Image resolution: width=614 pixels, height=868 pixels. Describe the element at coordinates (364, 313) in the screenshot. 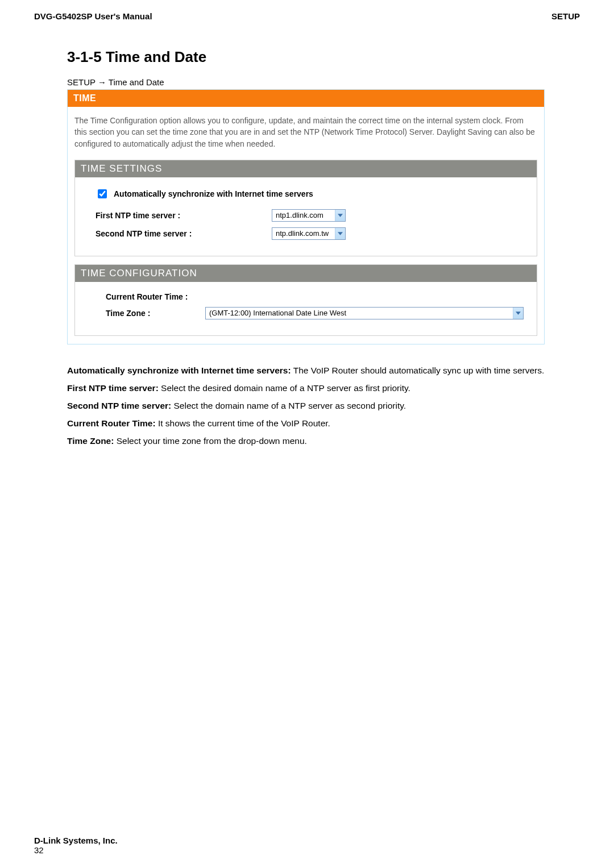

I see `time-zone-select: (GMT-12:00) International Date Line West` at that location.